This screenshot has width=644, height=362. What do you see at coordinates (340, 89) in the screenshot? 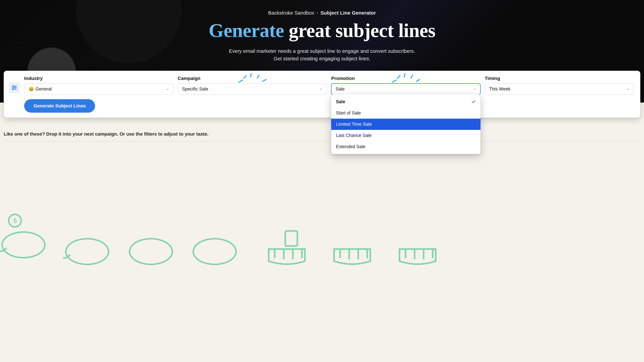
I see `promotion-value: Sale` at bounding box center [340, 89].